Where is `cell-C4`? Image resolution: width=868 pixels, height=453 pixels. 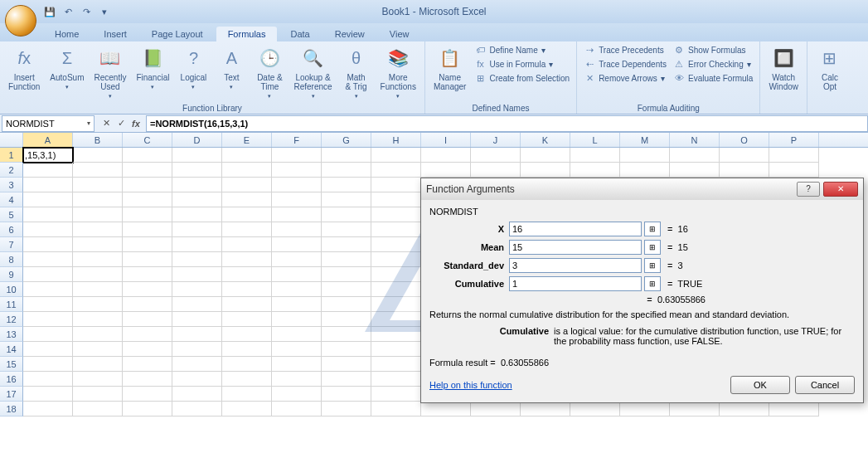
cell-C4 is located at coordinates (148, 200).